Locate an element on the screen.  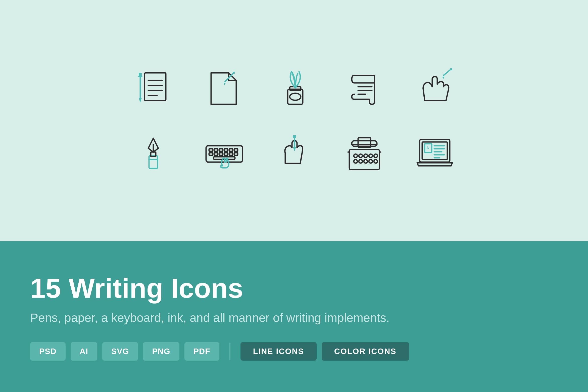
feather-ink-icon is located at coordinates (294, 88).